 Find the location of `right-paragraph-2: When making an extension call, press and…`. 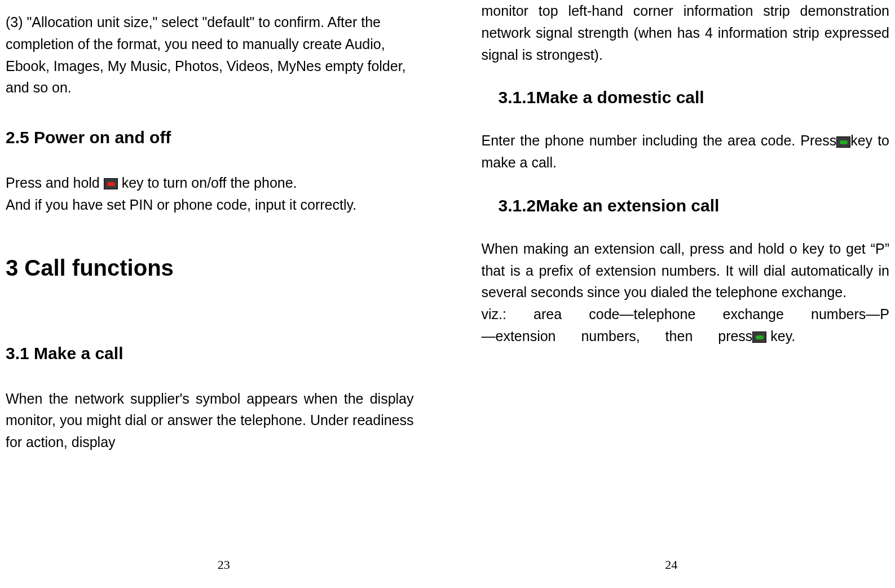

right-paragraph-2: When making an extension call, press and… is located at coordinates (686, 271).